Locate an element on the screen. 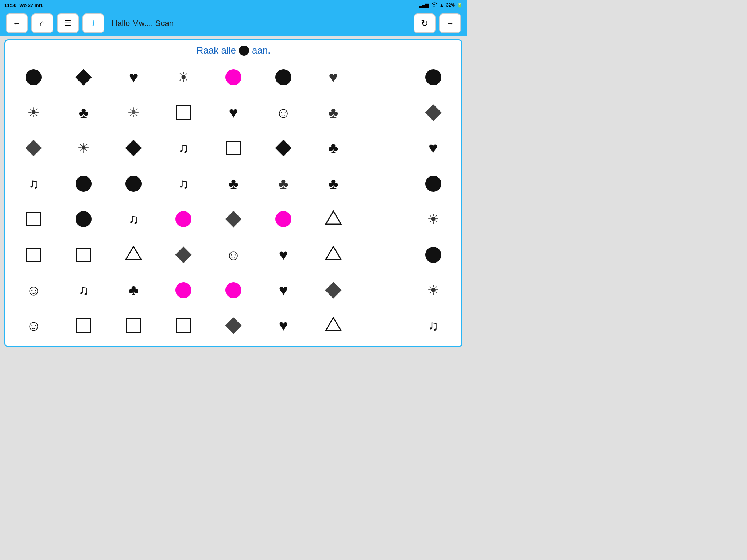 The height and width of the screenshot is (560, 747). home-button: ⌂ is located at coordinates (42, 23).